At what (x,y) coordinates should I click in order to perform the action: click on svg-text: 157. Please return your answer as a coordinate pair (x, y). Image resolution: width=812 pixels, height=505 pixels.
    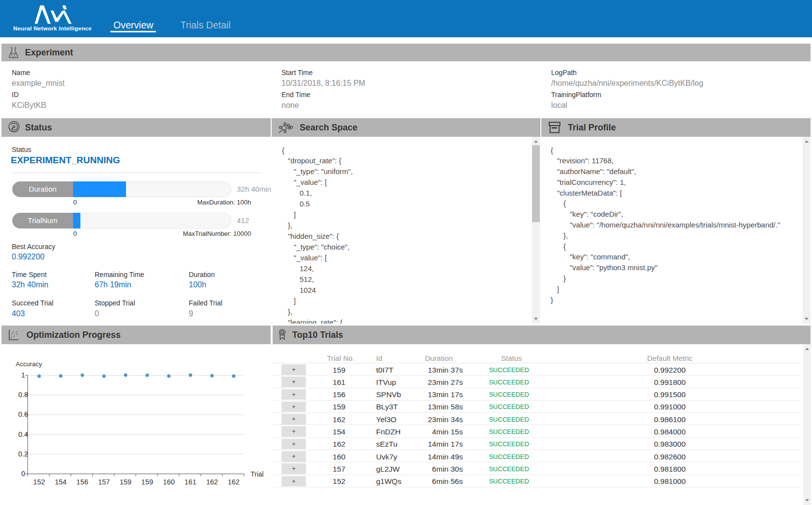
    Looking at the image, I should click on (104, 482).